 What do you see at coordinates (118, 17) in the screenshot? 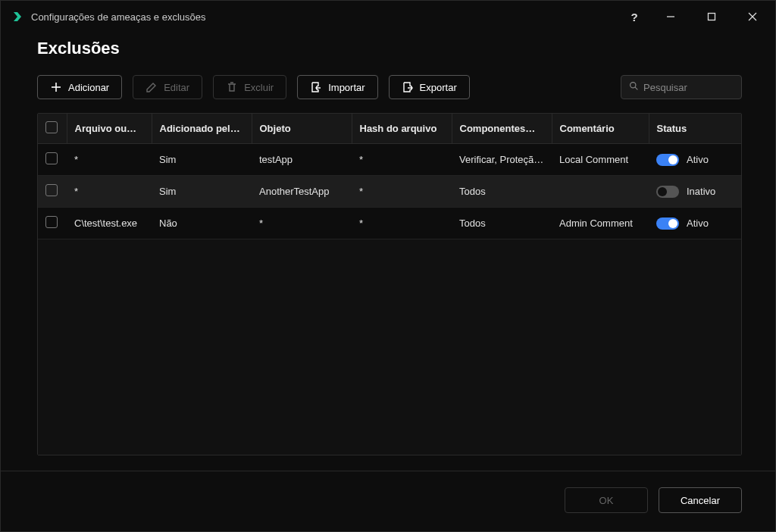
I see `window-title: Configurações de ameaças e exclusões` at bounding box center [118, 17].